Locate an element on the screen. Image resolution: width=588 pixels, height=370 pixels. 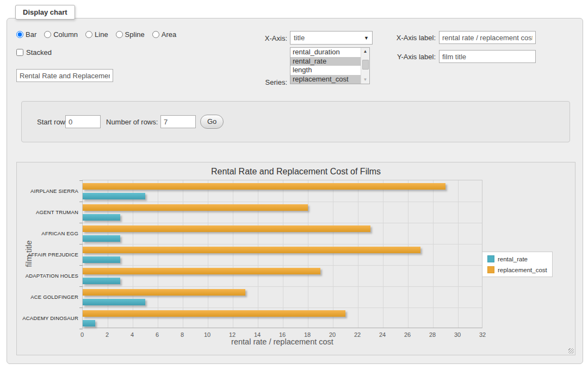
chart-title-input is located at coordinates (65, 76).